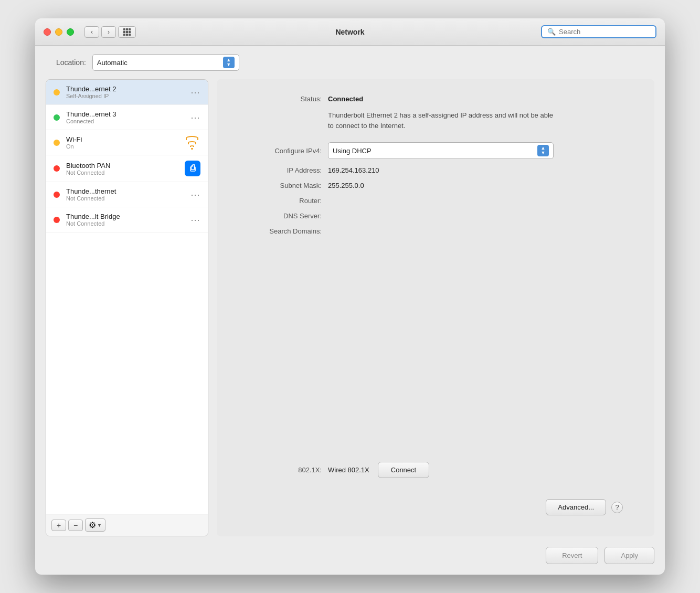 This screenshot has width=700, height=593. I want to click on search-input, so click(604, 31).